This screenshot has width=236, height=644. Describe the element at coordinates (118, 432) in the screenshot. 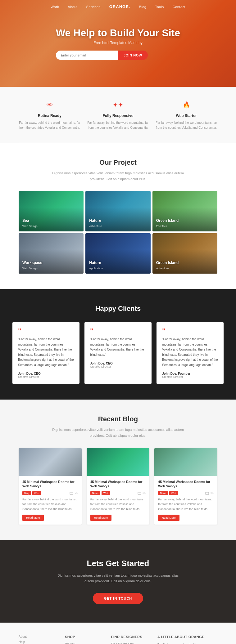

I see `blog-subtext: Dignissimos asperiores vitae velit venia…` at that location.